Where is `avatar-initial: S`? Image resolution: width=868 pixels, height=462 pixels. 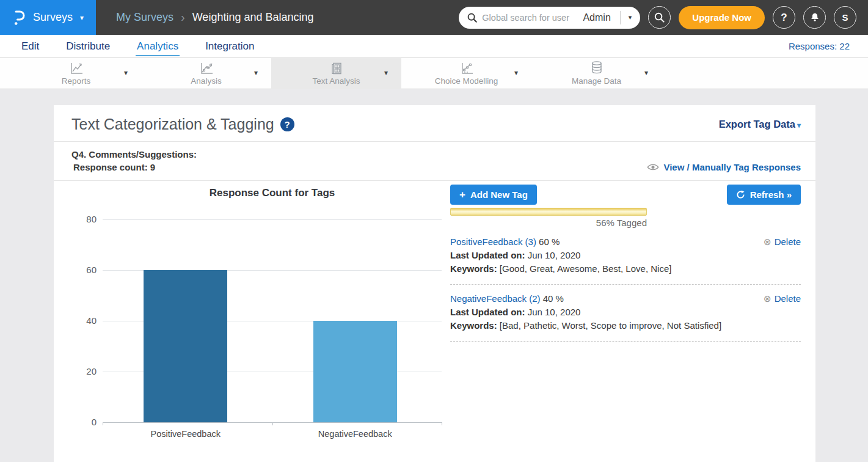
avatar-initial: S is located at coordinates (845, 17).